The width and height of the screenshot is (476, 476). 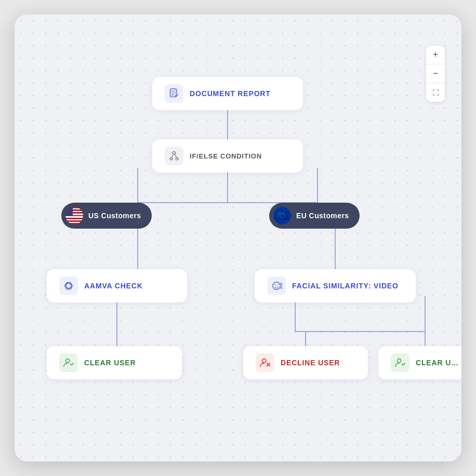 I want to click on clear-user-left-label: CLEAR USER, so click(x=110, y=363).